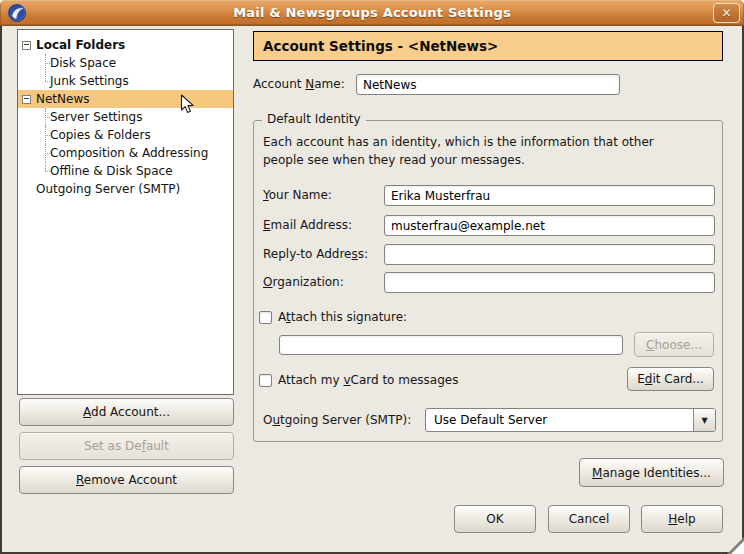 The height and width of the screenshot is (554, 744). Describe the element at coordinates (304, 282) in the screenshot. I see `organization-label: Organization:` at that location.